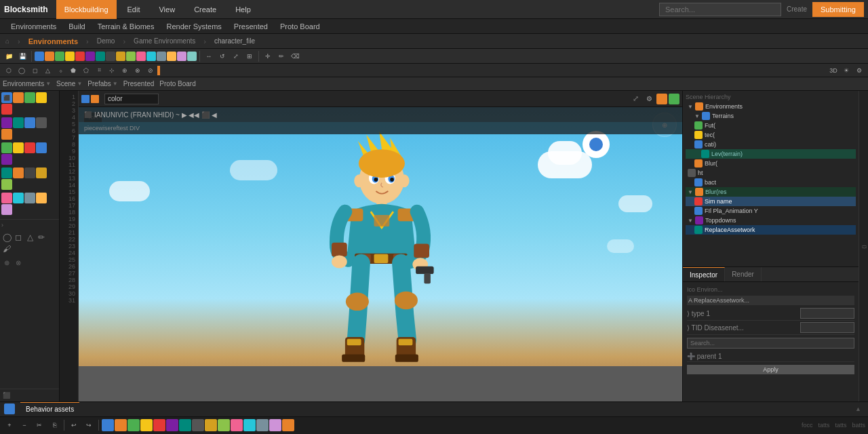 The image size is (868, 434). I want to click on nav-prefabs: Prefabs ▼, so click(102, 84).